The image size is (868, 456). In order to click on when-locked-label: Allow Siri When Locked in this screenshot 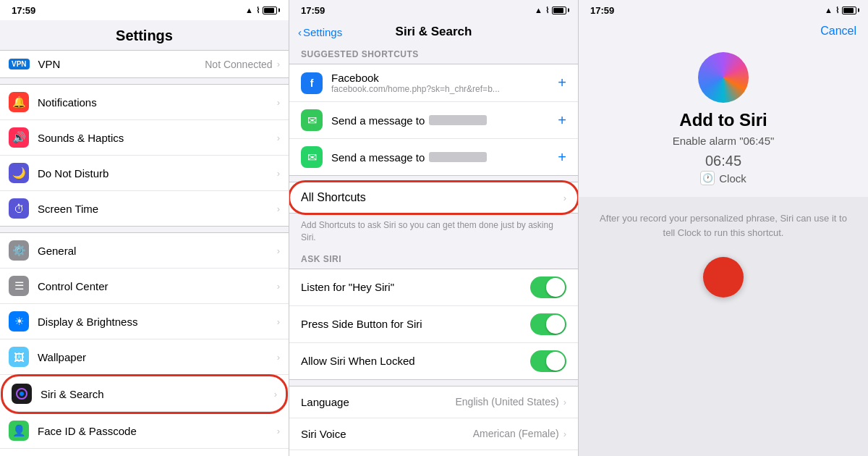, I will do `click(415, 360)`.